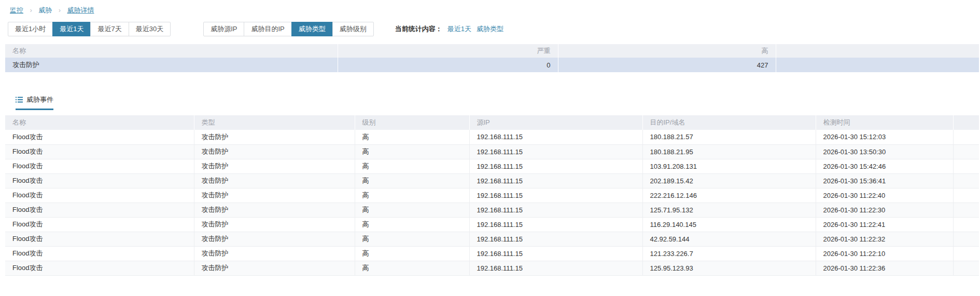 Image resolution: width=980 pixels, height=296 pixels. What do you see at coordinates (877, 65) in the screenshot?
I see `summary-cell-empty` at bounding box center [877, 65].